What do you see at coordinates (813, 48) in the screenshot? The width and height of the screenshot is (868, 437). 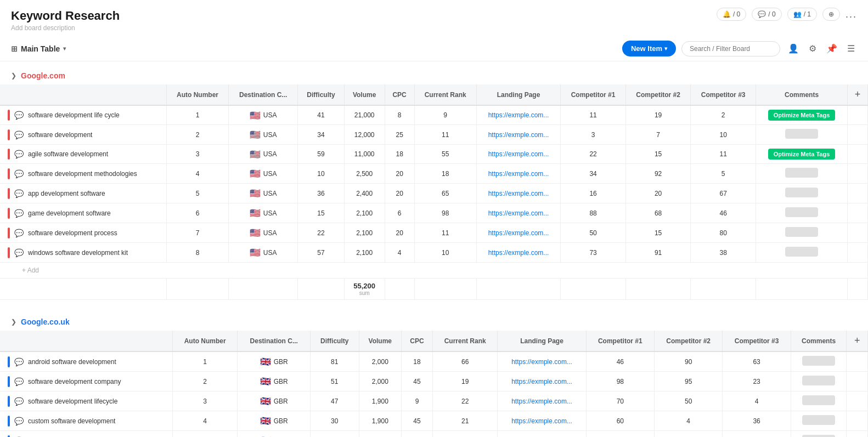 I see `settings-icon: ⚙` at bounding box center [813, 48].